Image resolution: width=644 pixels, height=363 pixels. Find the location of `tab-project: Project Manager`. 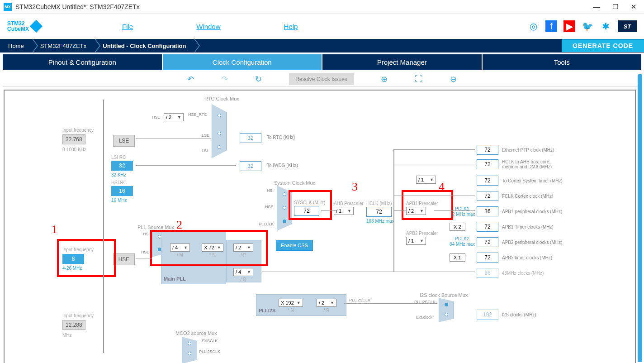

tab-project: Project Manager is located at coordinates (402, 62).